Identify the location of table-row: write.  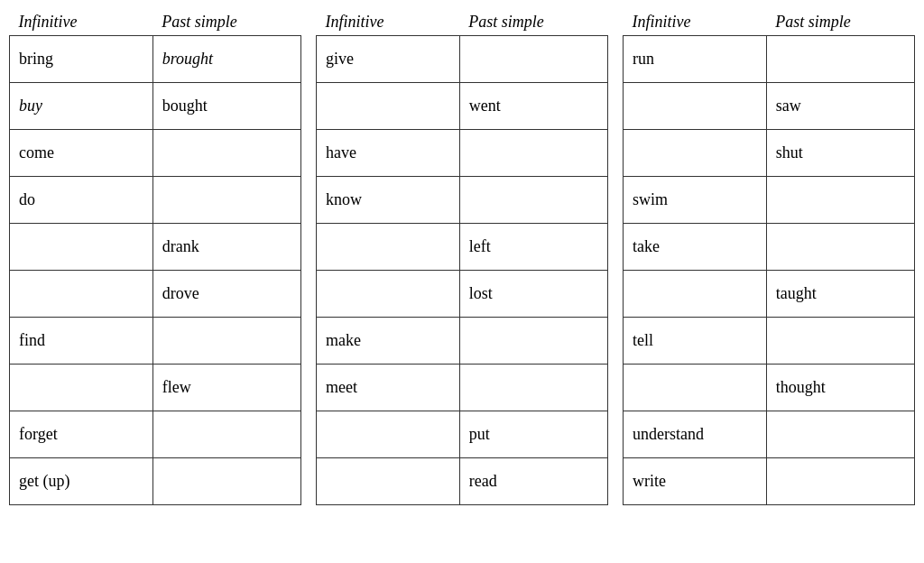
(769, 482).